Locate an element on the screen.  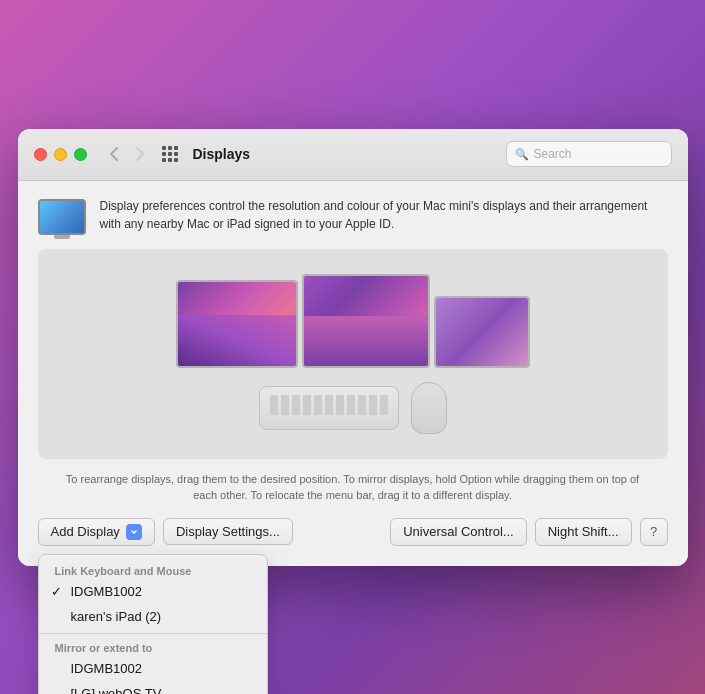
forward-button is located at coordinates (140, 154).